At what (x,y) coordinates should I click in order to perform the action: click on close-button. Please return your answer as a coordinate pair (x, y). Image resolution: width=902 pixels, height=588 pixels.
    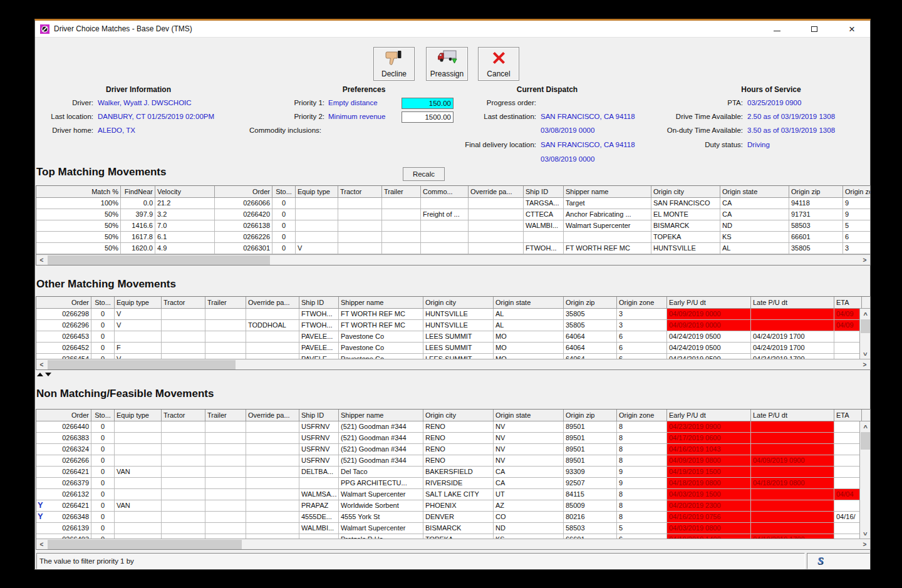
    Looking at the image, I should click on (852, 29).